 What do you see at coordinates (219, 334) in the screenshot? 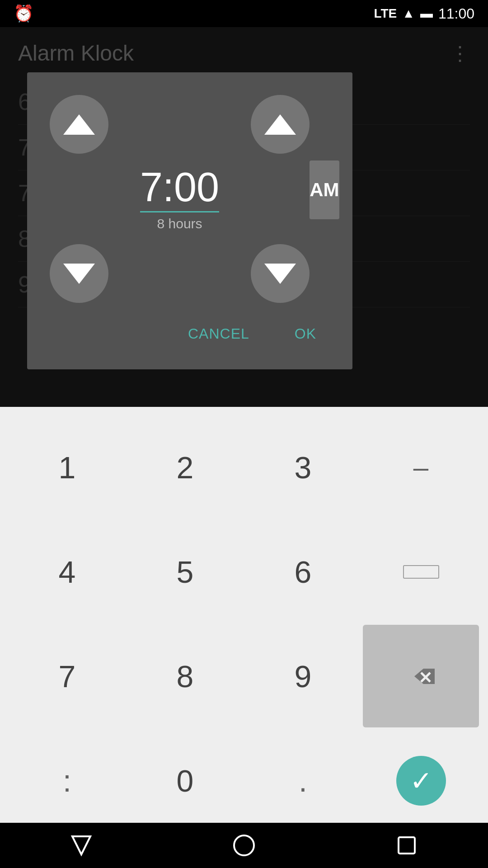
I see `cancel-button: CANCEL` at bounding box center [219, 334].